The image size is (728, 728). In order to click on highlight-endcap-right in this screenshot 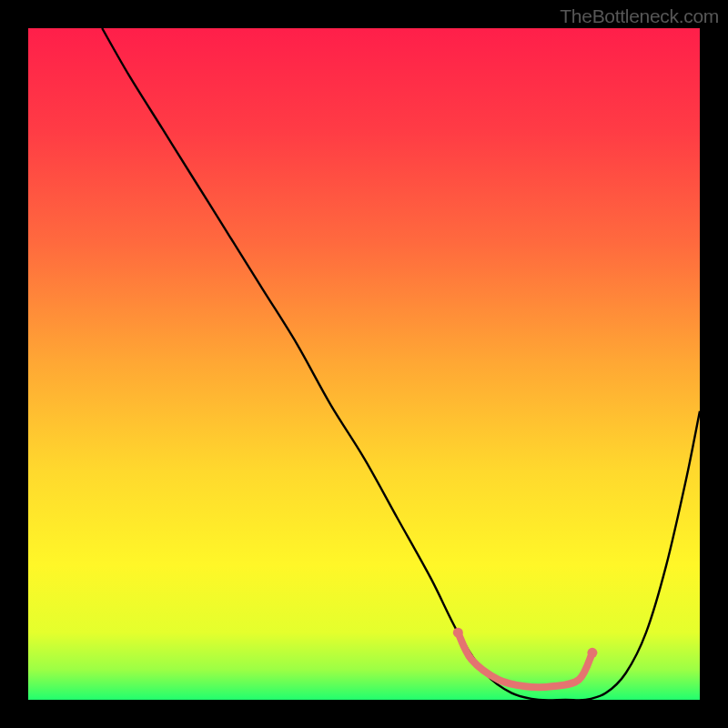, I will do `click(592, 653)`.